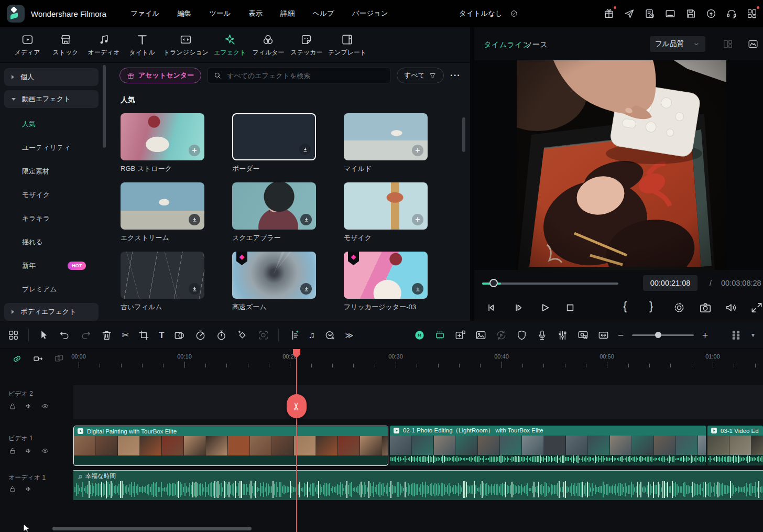 This screenshot has width=763, height=532. I want to click on group-clips-icon, so click(59, 359).